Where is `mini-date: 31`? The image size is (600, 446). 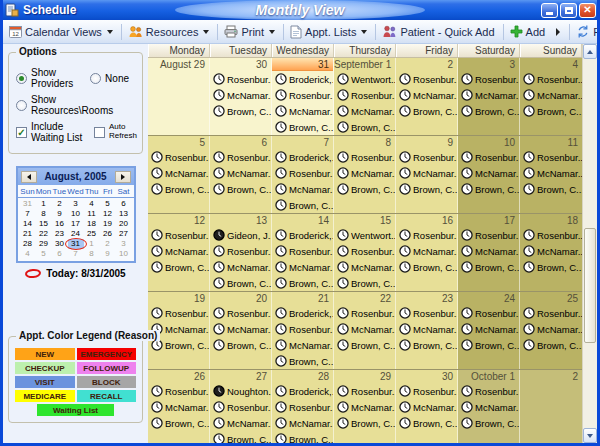
mini-date: 31 is located at coordinates (28, 204).